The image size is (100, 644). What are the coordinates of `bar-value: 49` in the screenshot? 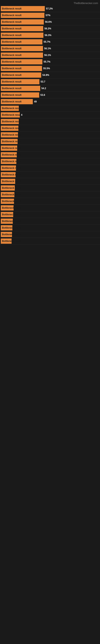 It's located at (35, 102).